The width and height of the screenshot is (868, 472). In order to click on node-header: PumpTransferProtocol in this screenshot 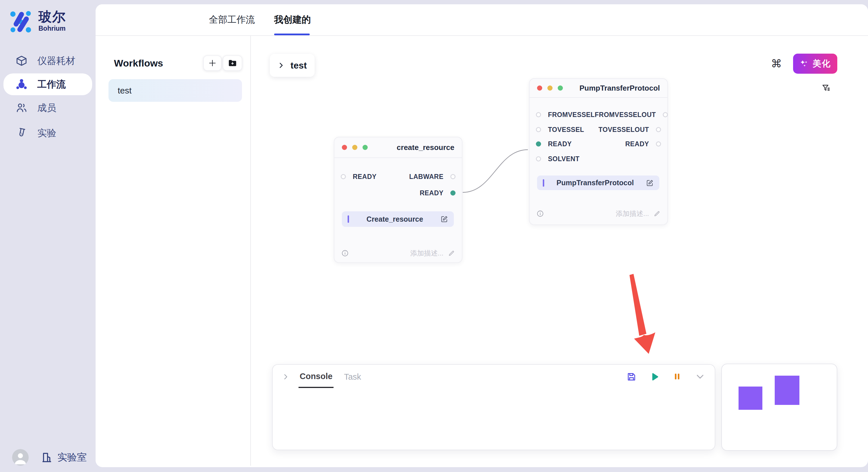, I will do `click(598, 88)`.